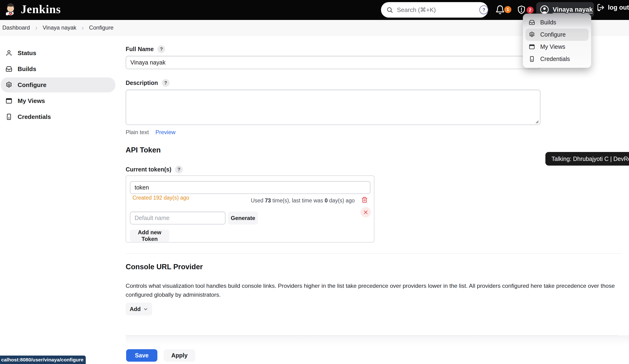  Describe the element at coordinates (436, 10) in the screenshot. I see `search-input` at that location.